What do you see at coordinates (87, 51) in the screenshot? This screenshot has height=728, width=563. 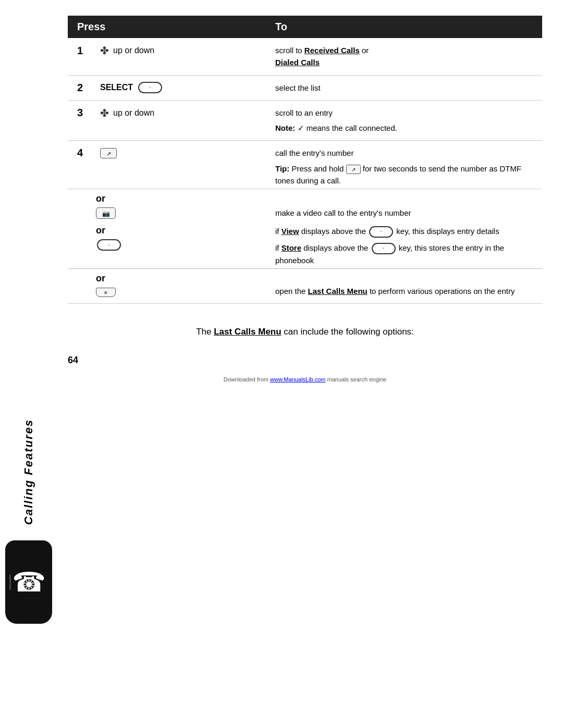 I see `row-number-1: 1` at bounding box center [87, 51].